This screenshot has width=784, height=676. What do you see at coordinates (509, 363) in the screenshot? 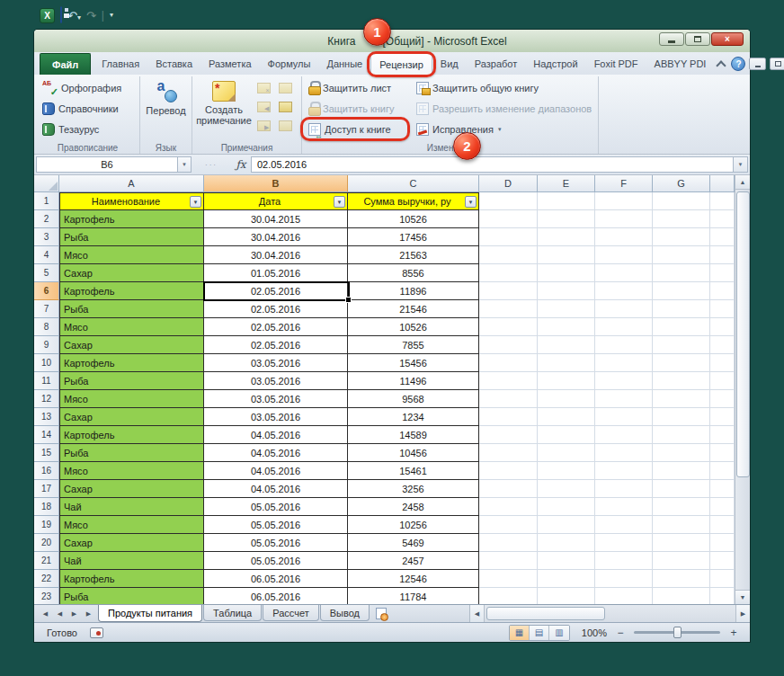
I see `cell-D10` at bounding box center [509, 363].